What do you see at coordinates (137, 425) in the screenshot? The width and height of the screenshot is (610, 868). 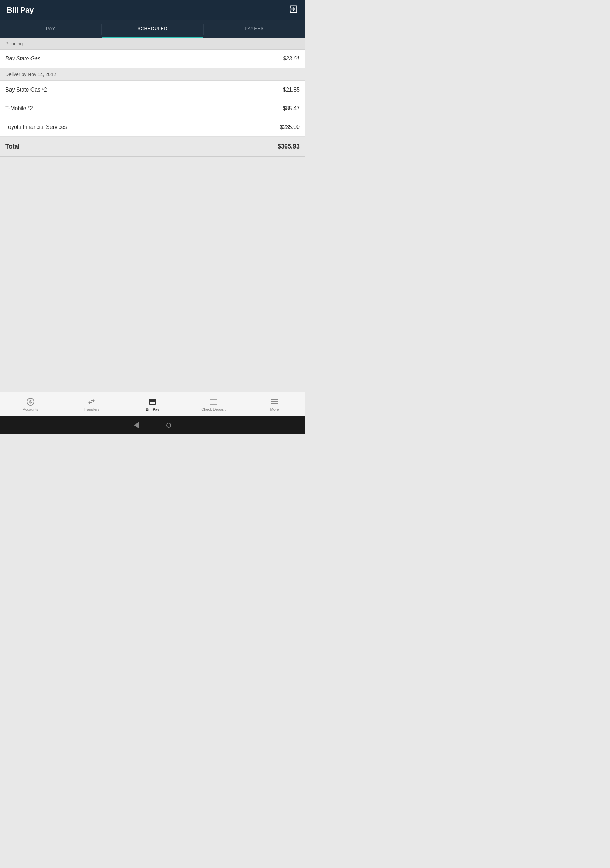 I see `back-button` at bounding box center [137, 425].